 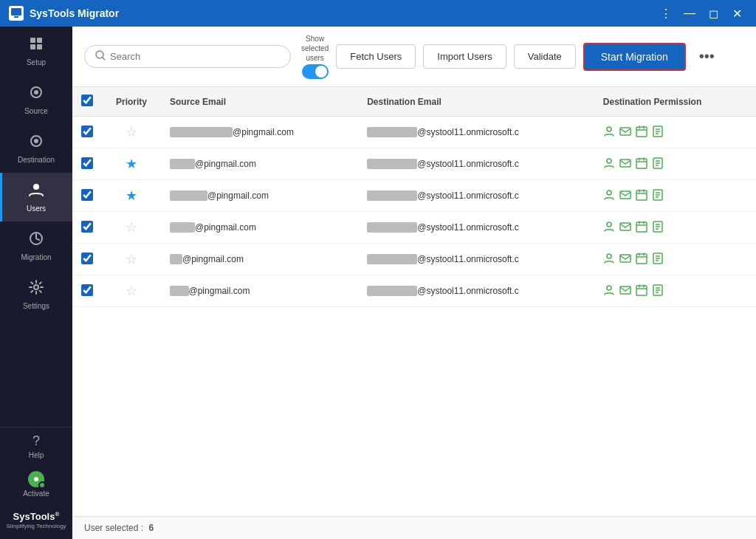 I want to click on activate-label: Activate, so click(x=36, y=493).